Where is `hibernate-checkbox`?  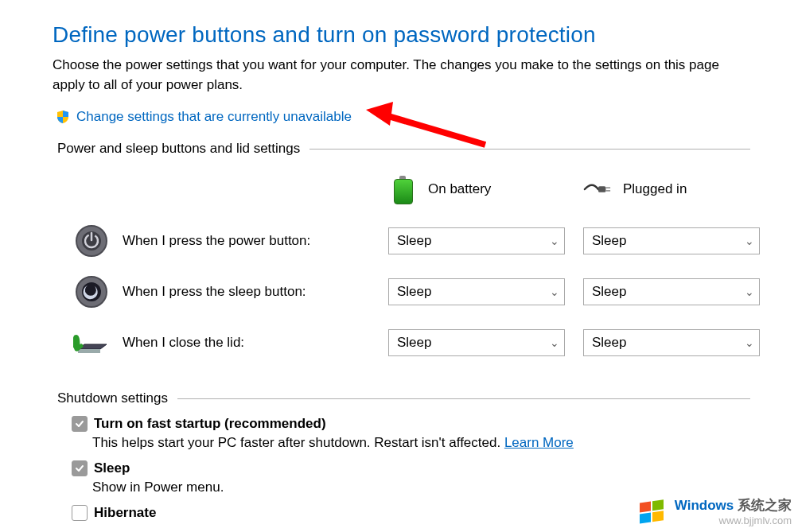
hibernate-checkbox is located at coordinates (80, 513).